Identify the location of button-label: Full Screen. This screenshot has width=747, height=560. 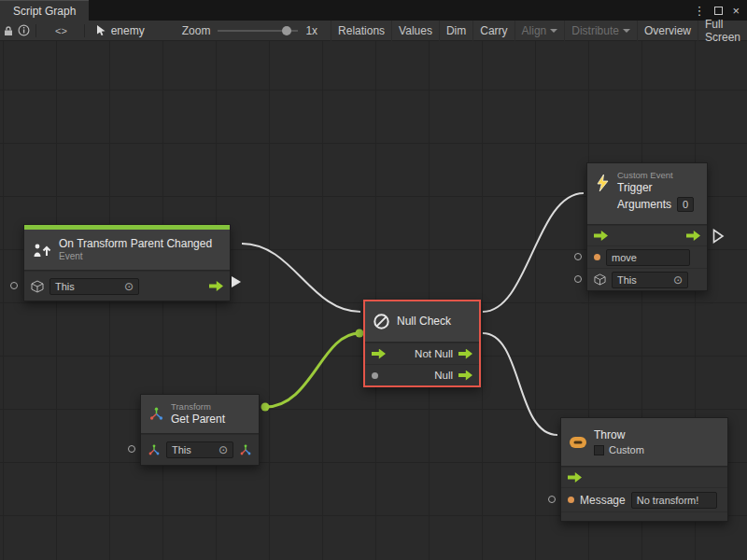
(723, 31).